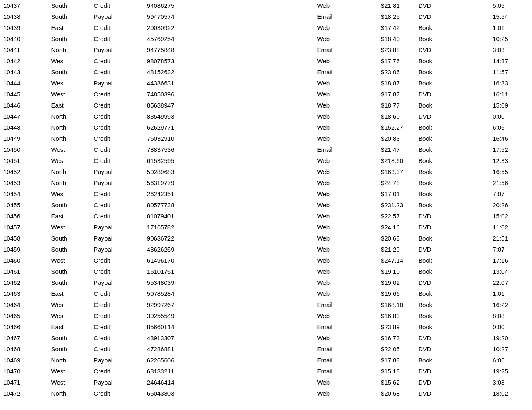  Describe the element at coordinates (511, 94) in the screenshot. I see `cell-time: 16:11` at that location.